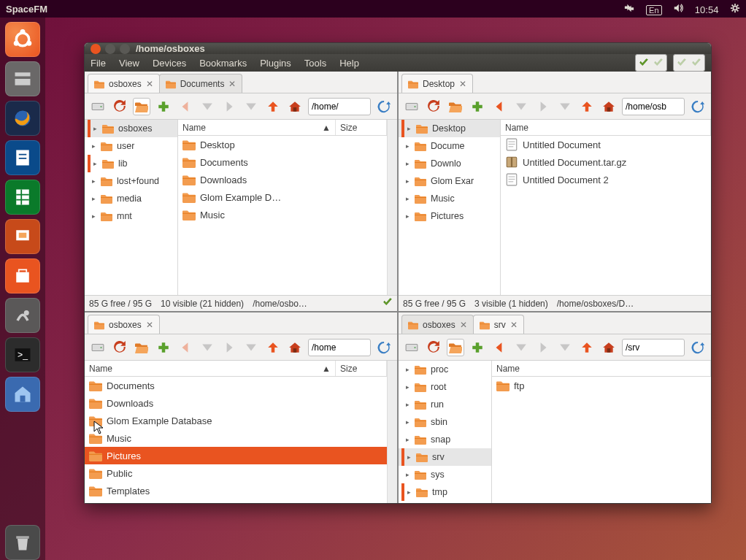  What do you see at coordinates (437, 83) in the screenshot?
I see `tab-desktop: Desktop✕` at bounding box center [437, 83].